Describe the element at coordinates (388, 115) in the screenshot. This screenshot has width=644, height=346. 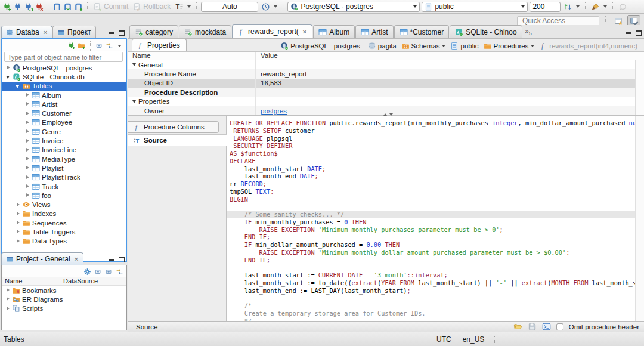
I see `splitter-handle` at that location.